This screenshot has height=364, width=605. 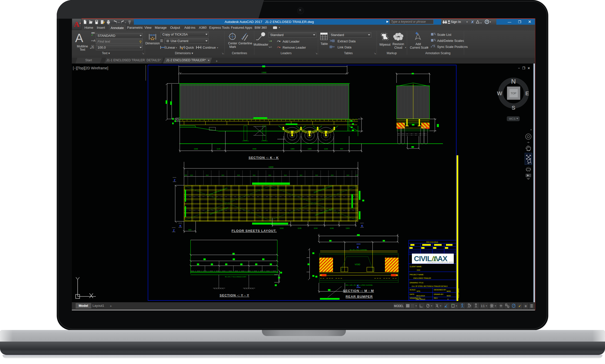 I want to click on svg-text: 50 x 65 x 4mm CHANNEL, so click(x=358, y=250).